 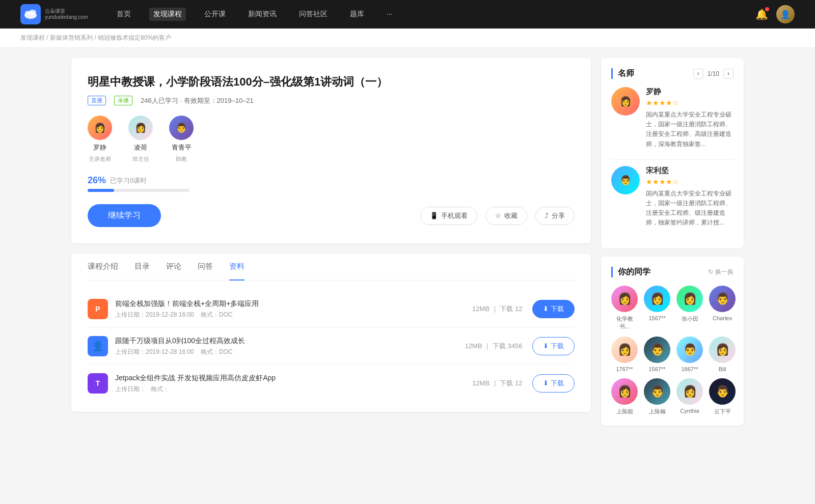 What do you see at coordinates (728, 74) in the screenshot?
I see `teachers-next-button: ›` at bounding box center [728, 74].